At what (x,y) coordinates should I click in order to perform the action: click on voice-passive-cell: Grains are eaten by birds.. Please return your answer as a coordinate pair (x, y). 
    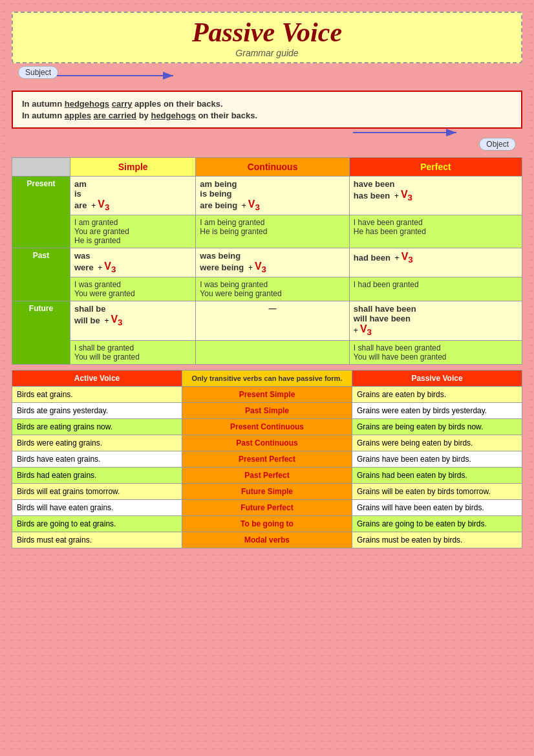
    Looking at the image, I should click on (437, 394).